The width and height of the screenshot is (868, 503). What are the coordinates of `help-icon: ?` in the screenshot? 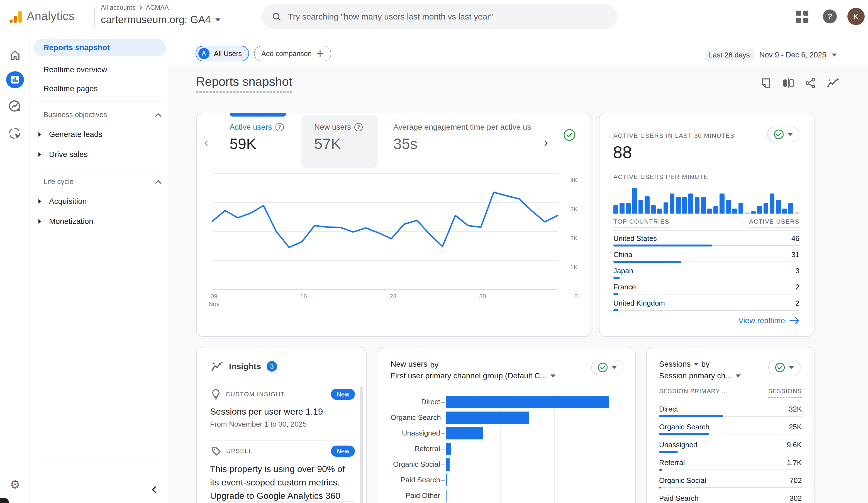 It's located at (830, 17).